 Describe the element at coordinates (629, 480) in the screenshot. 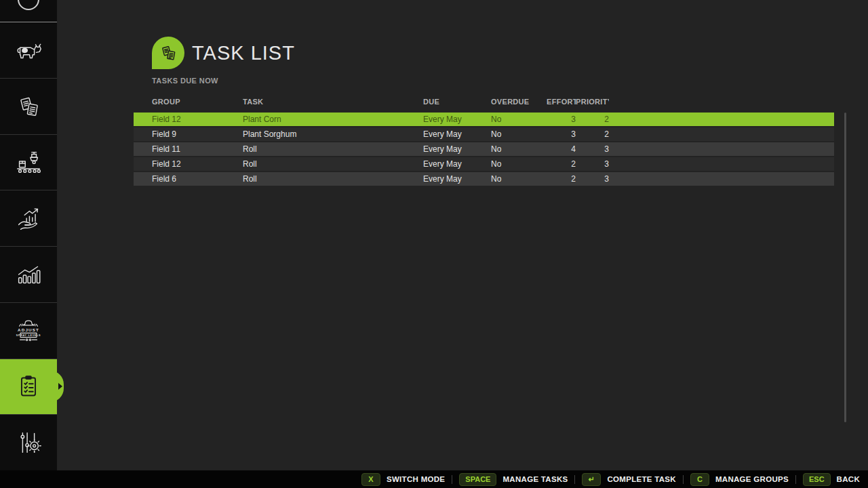

I see `hint-complete-task: ↵ COMPLETE TASK` at that location.